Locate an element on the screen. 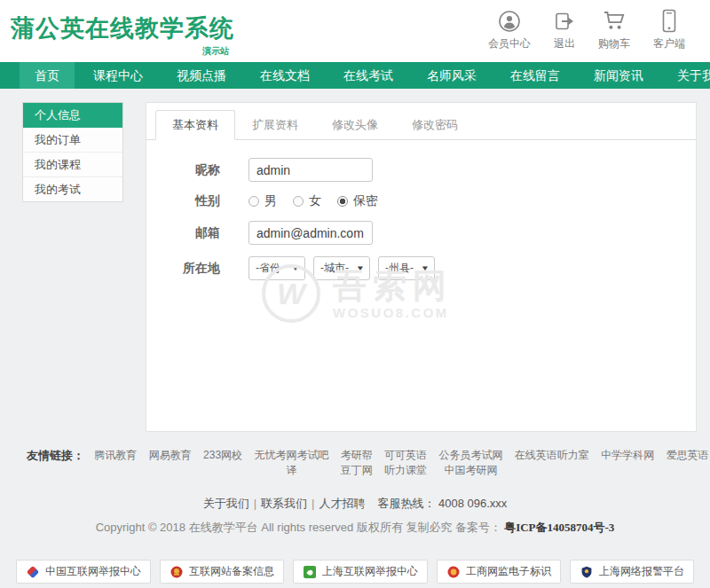 Image resolution: width=710 pixels, height=588 pixels. friend-link: 233网校 is located at coordinates (223, 456).